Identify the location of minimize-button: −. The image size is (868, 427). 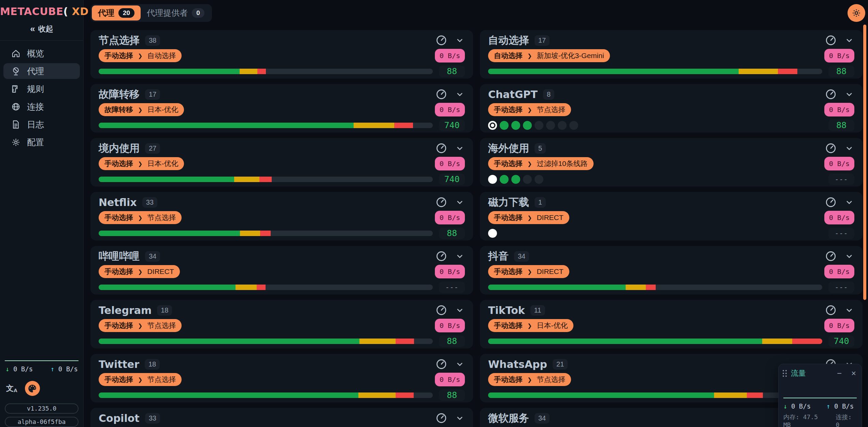
(839, 373).